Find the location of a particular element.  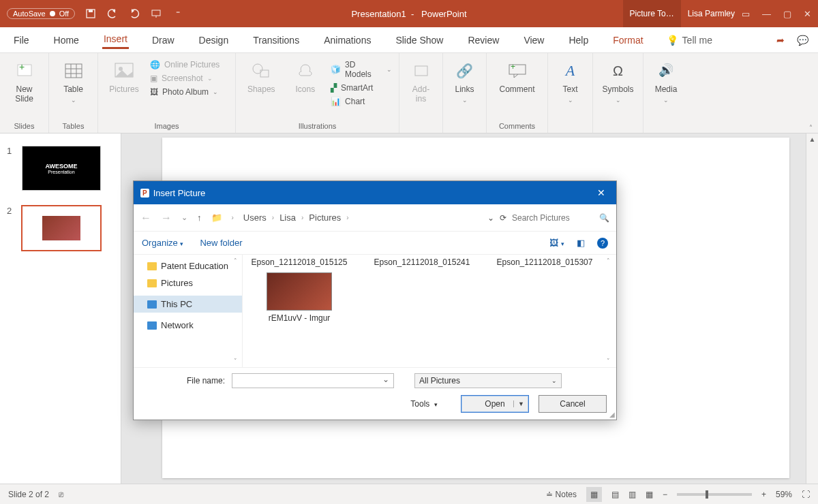

file-list: Epson_12112018_015125 Epson_12112018_015… is located at coordinates (429, 311).